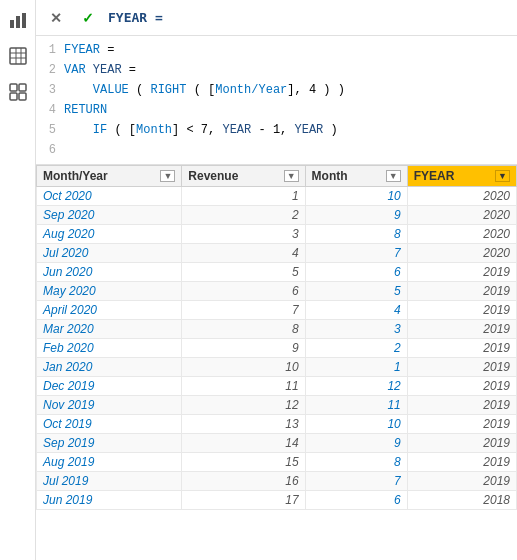 This screenshot has height=560, width=517. Describe the element at coordinates (18, 20) in the screenshot. I see `bar-chart-icon` at that location.